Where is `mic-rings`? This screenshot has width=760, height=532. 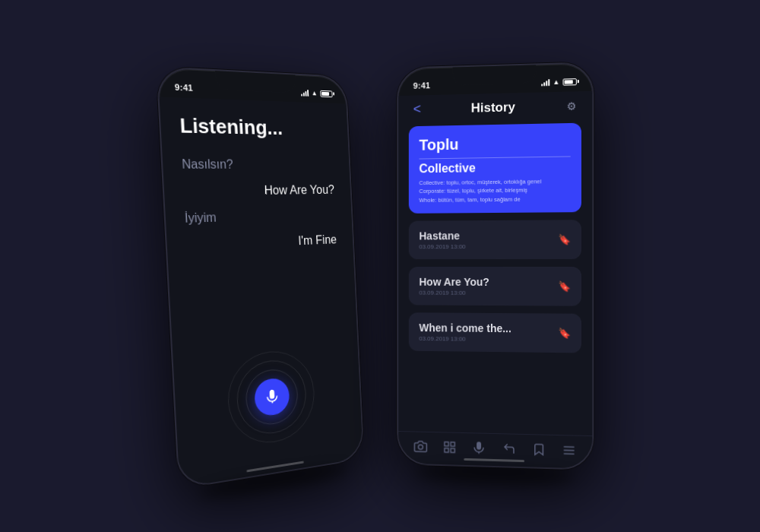
mic-rings is located at coordinates (271, 398).